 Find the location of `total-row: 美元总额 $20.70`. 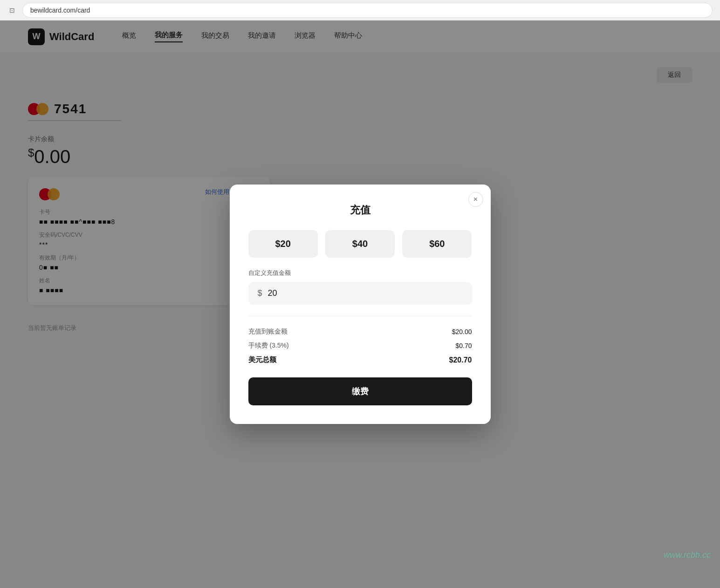

total-row: 美元总额 $20.70 is located at coordinates (360, 360).